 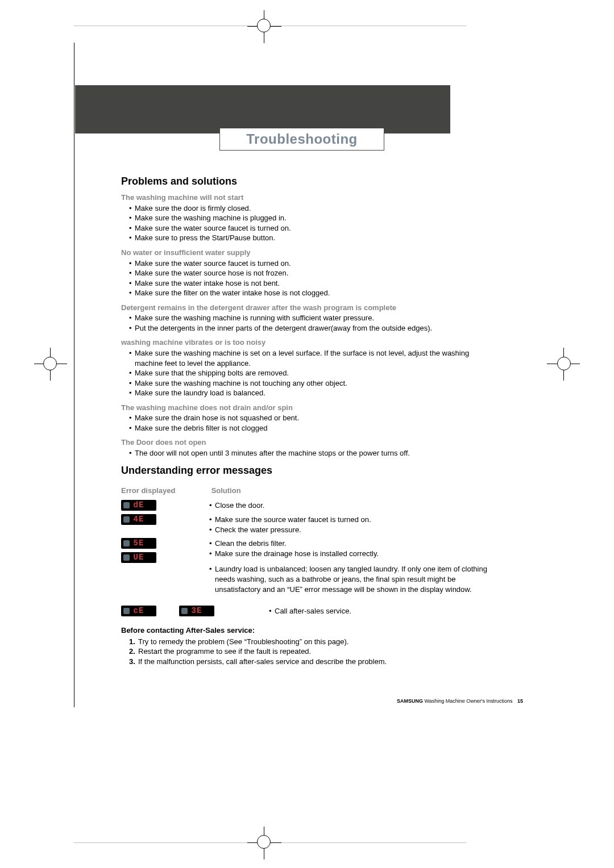 I want to click on problem-item: The door will not open until 3 minutes a…, so click(x=313, y=453).